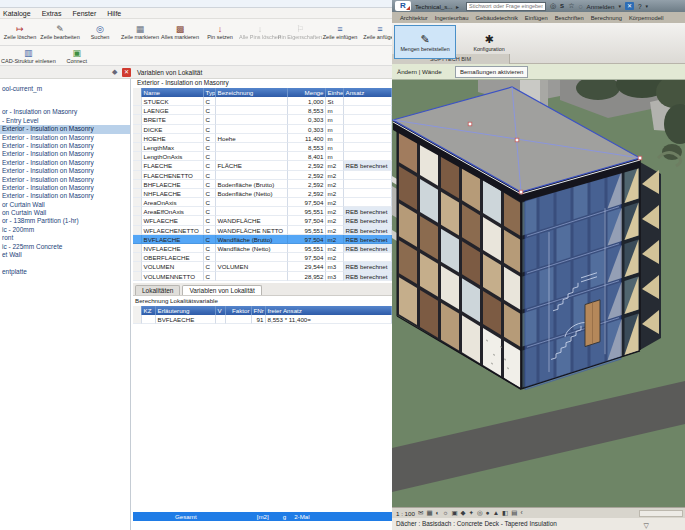 The height and width of the screenshot is (530, 685). What do you see at coordinates (646, 525) in the screenshot?
I see `filter-icon: ▽` at bounding box center [646, 525].